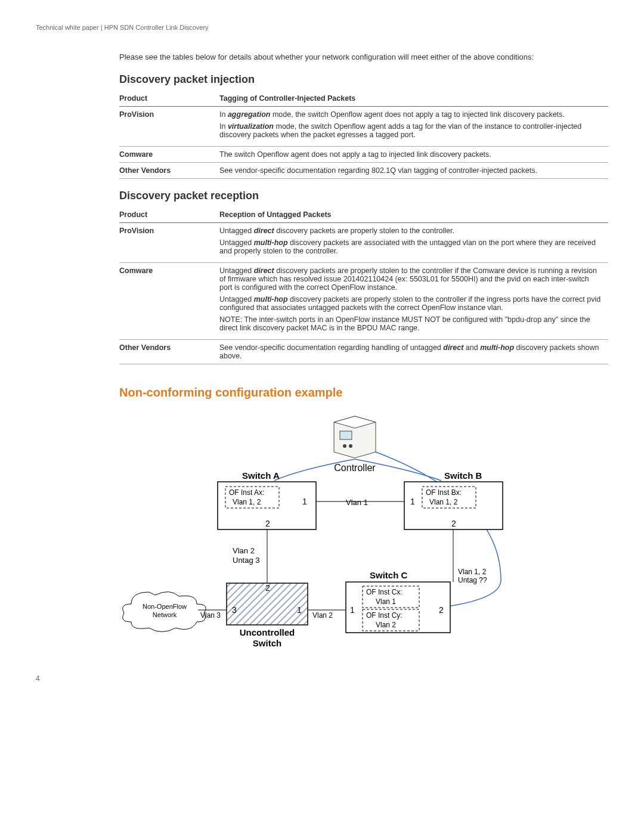  I want to click on table2-col1: Product, so click(169, 215).